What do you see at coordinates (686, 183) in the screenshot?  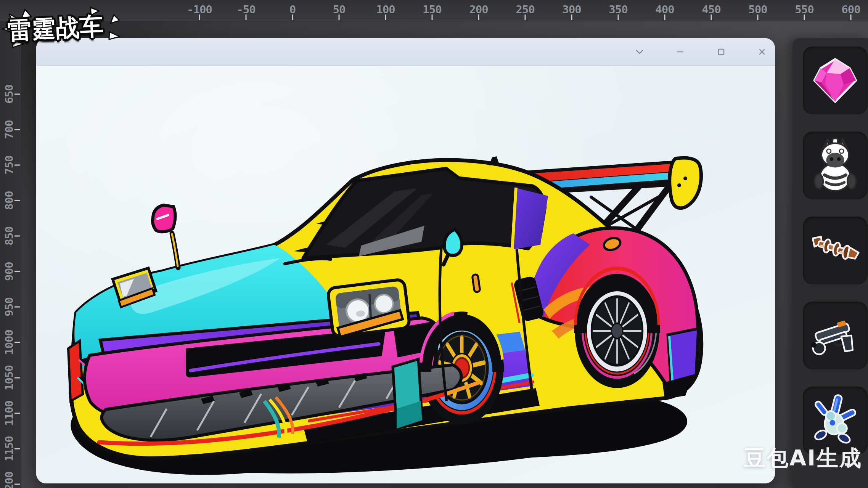 I see `wing-endplate` at bounding box center [686, 183].